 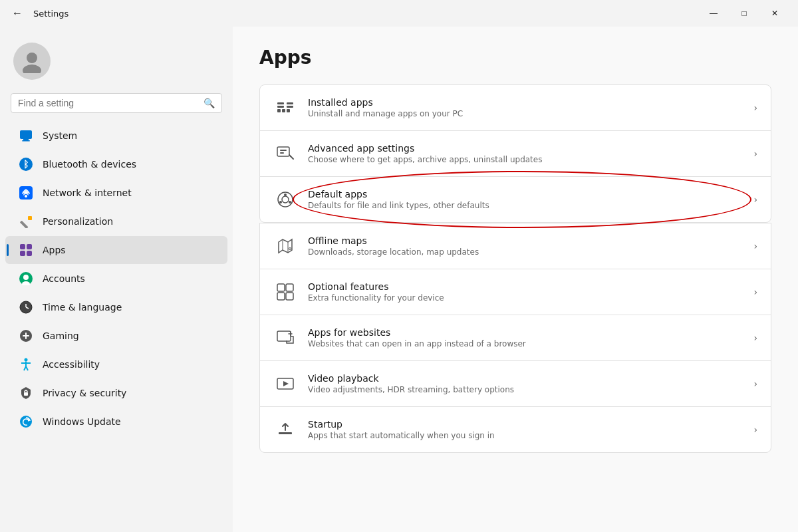 What do you see at coordinates (285, 384) in the screenshot?
I see `video-playback-icon` at bounding box center [285, 384].